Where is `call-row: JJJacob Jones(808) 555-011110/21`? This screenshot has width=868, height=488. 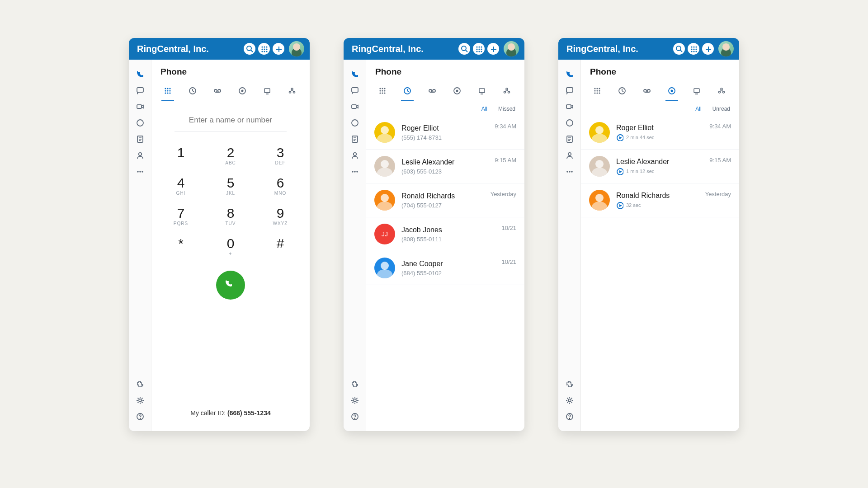 call-row: JJJacob Jones(808) 555-011110/21 is located at coordinates (445, 234).